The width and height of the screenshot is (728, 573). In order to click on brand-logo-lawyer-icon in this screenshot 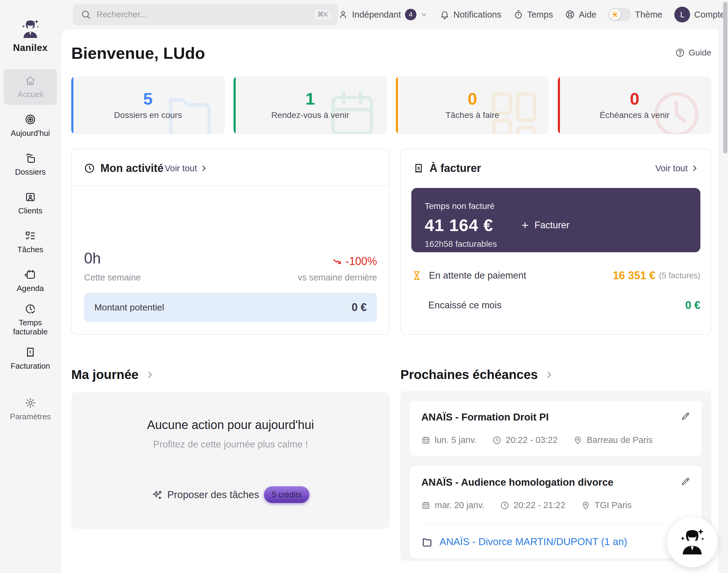, I will do `click(30, 29)`.